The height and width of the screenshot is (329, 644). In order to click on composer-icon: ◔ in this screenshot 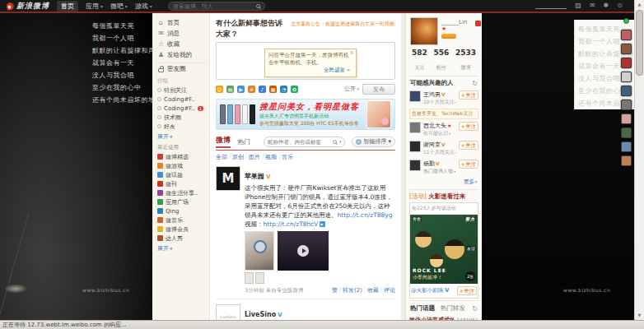, I will do `click(283, 89)`.